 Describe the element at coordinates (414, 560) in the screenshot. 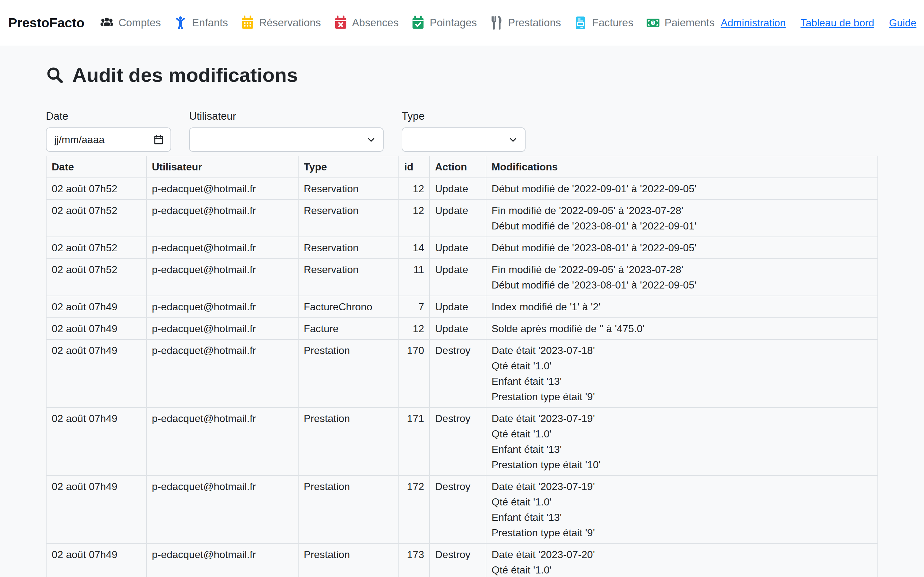

I see `cell-id: 173` at that location.